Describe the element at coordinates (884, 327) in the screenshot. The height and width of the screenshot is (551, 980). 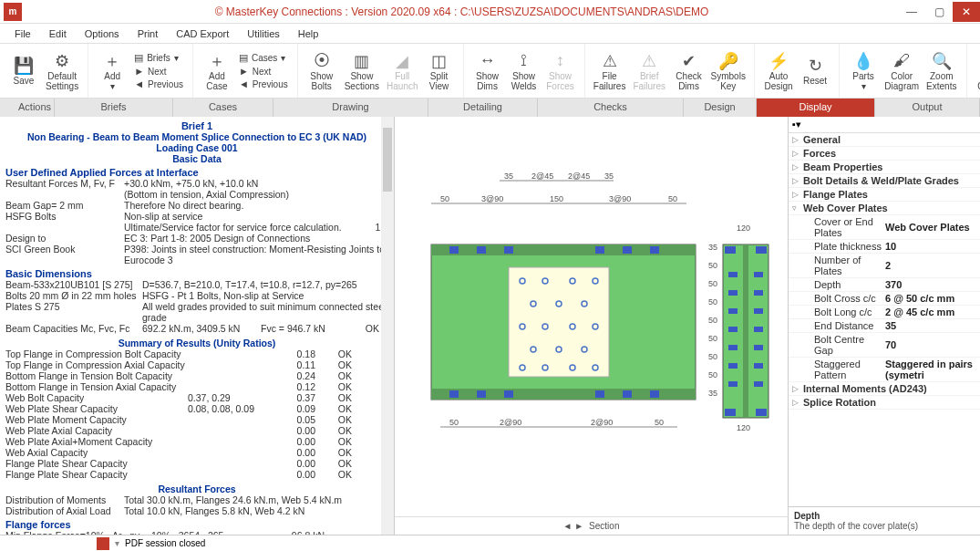
I see `prop-item: End Distance35` at that location.